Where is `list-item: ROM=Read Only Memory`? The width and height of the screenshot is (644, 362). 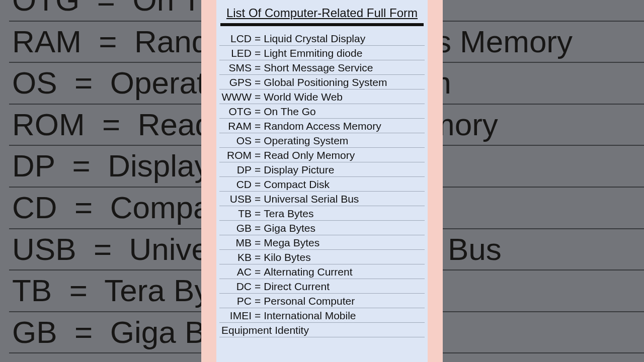 list-item: ROM=Read Only Memory is located at coordinates (322, 155).